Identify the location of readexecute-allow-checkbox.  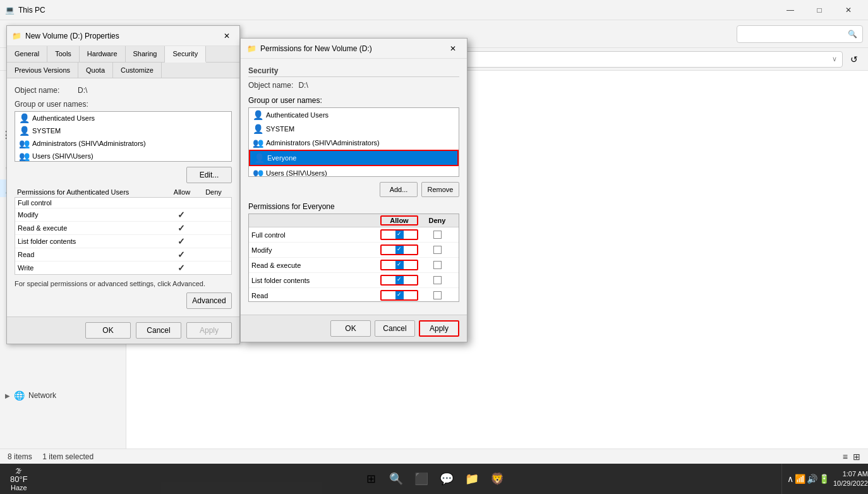
(399, 265).